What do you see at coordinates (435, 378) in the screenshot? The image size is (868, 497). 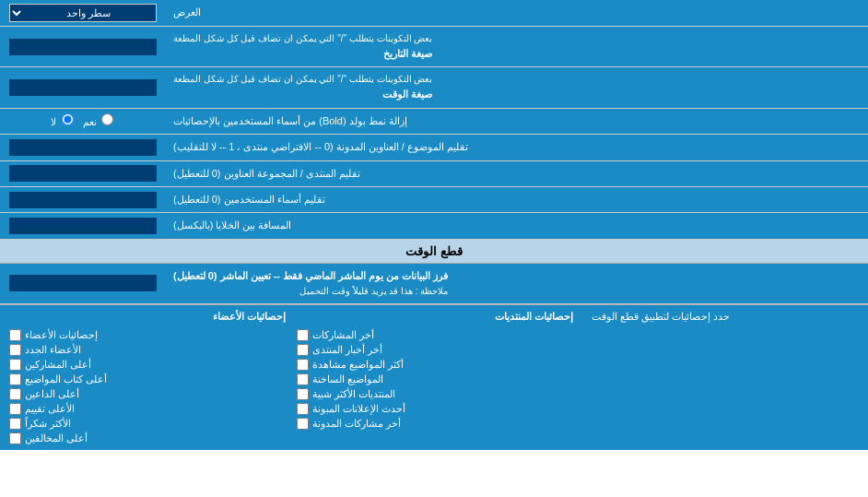 I see `forum-stats-col: إحصائيات المنتديات أخر المشاركات أخر أخب…` at bounding box center [435, 378].